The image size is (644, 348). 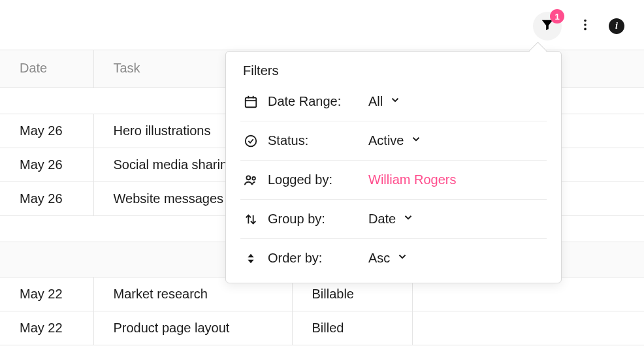 I want to click on calendar-icon, so click(x=251, y=102).